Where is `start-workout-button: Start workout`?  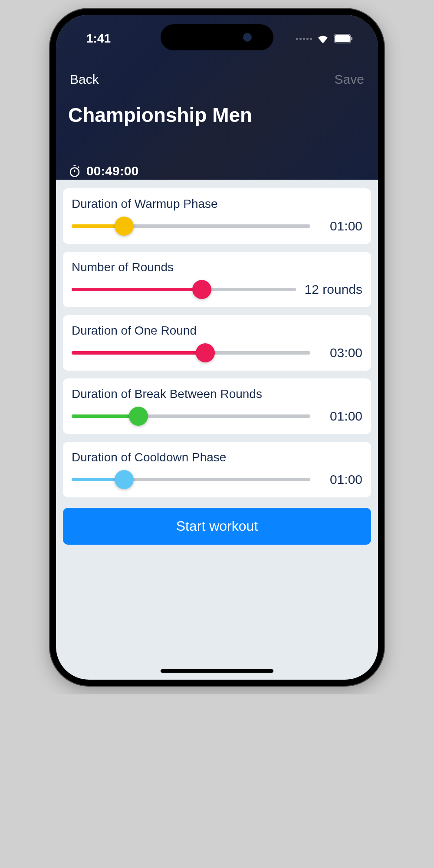
start-workout-button: Start workout is located at coordinates (217, 526).